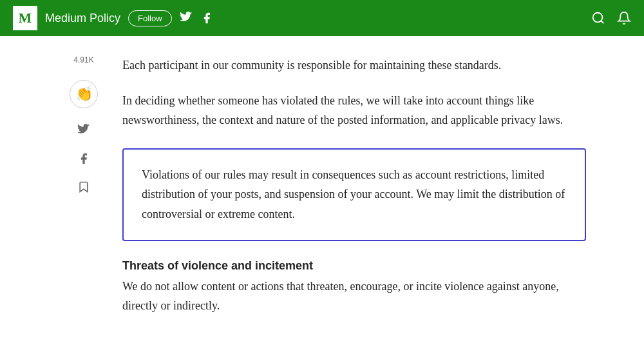 The height and width of the screenshot is (343, 644). I want to click on facebook-share-icon, so click(84, 159).